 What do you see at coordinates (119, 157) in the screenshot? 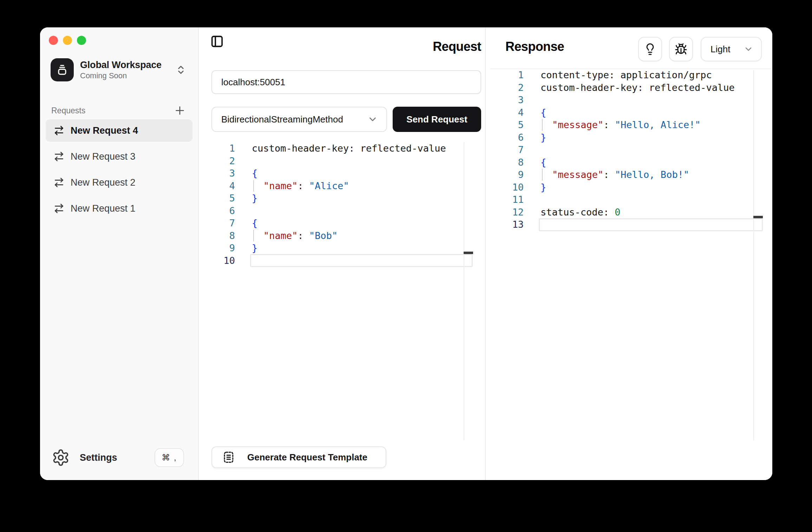
I see `sidebar-item-request-2: New Request 3` at bounding box center [119, 157].